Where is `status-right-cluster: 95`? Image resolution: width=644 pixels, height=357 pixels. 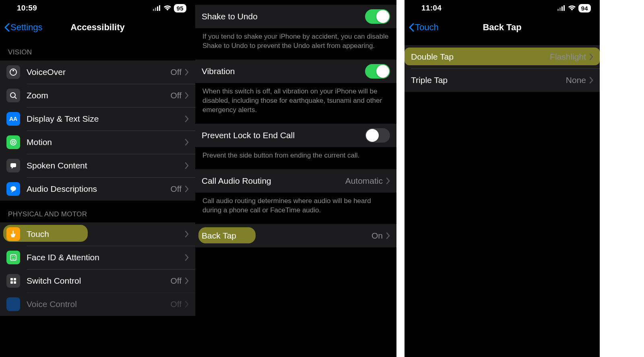 status-right-cluster: 95 is located at coordinates (170, 8).